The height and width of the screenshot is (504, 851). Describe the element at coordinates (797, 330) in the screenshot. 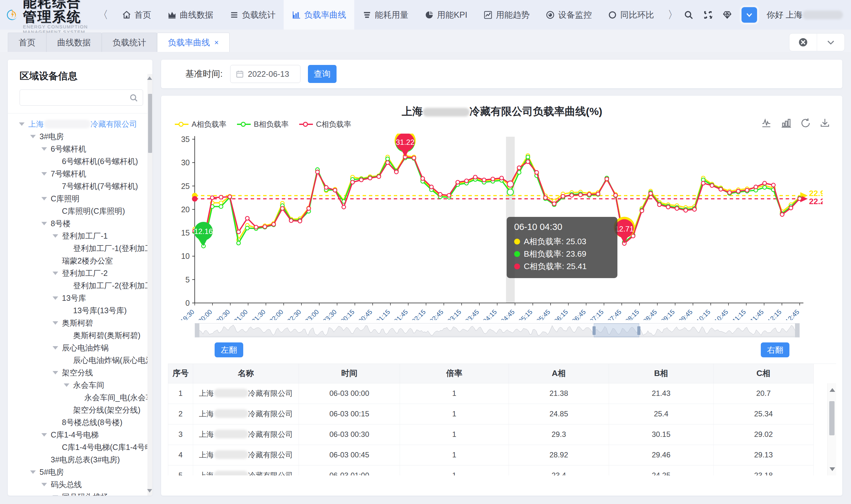

I see `navigator-right-cap` at that location.